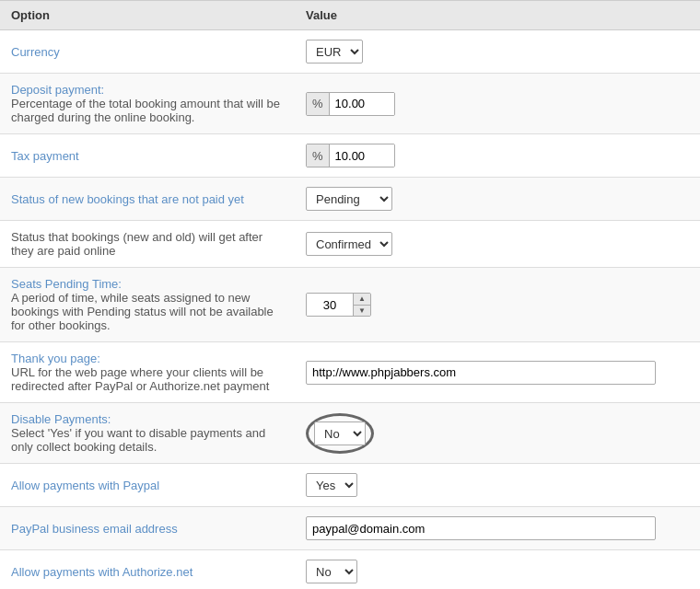 The image size is (700, 589). Describe the element at coordinates (361, 305) in the screenshot. I see `spinner-buttons-seats_pending: ▲▼` at that location.